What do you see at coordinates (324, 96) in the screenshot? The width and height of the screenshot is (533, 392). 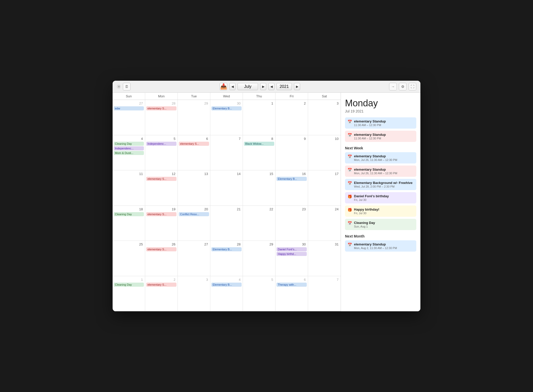 I see `day-header-sat: Sat` at bounding box center [324, 96].